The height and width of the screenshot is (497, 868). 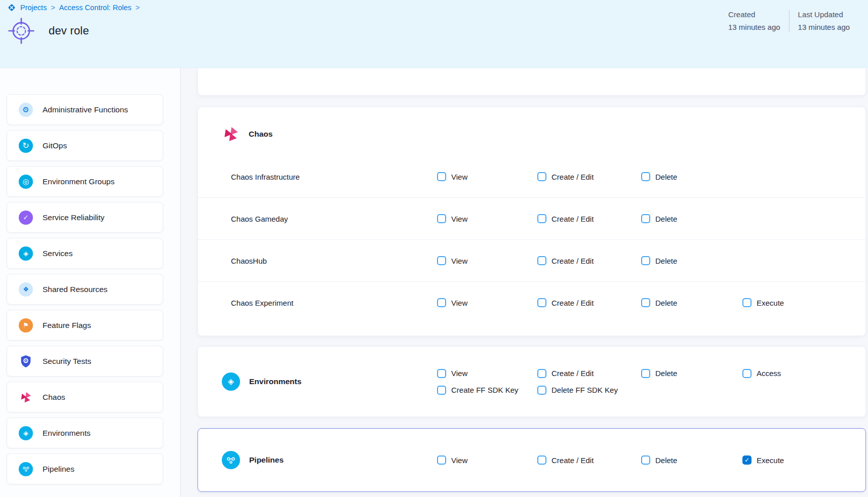 I want to click on sidebar-item-services: ◈Services, so click(x=85, y=253).